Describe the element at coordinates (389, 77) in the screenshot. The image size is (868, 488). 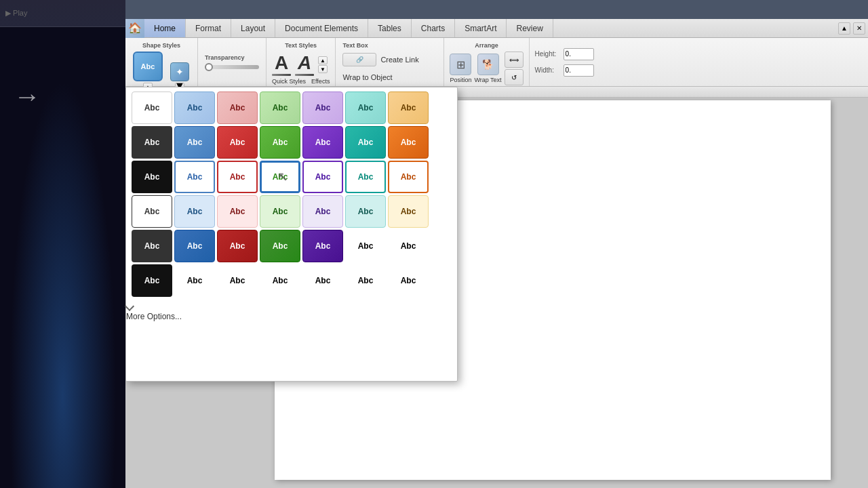
I see `wrap-to-object-btn: Wrap to Object` at that location.